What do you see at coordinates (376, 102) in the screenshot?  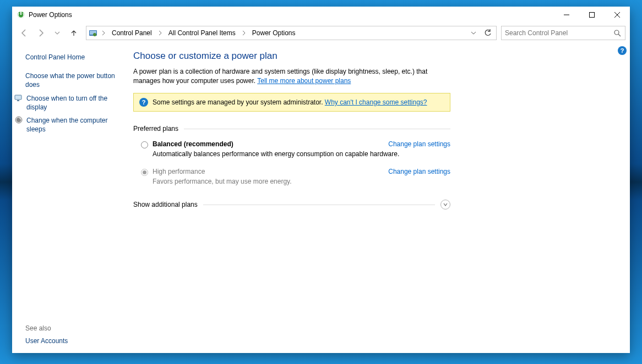 I see `notice-link: Why can't I change some settings?` at bounding box center [376, 102].